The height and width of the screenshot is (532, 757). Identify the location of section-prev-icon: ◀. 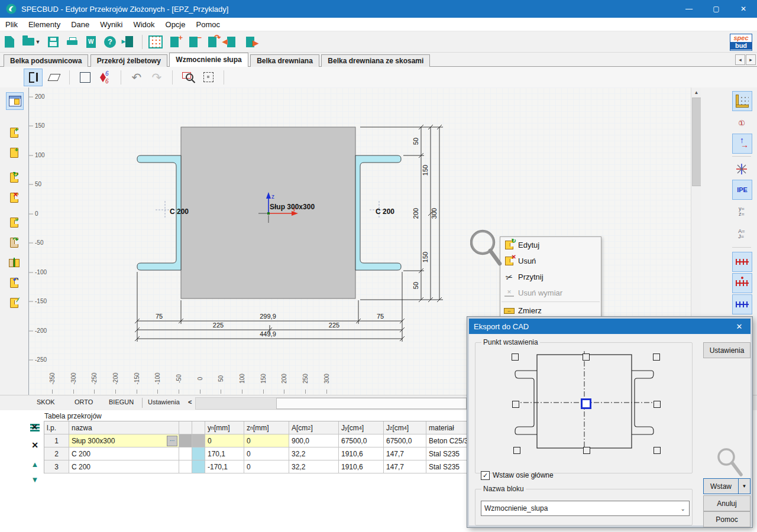
(231, 42).